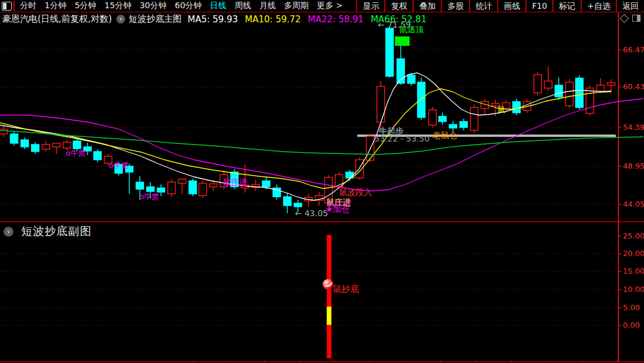 The image size is (644, 363). Describe the element at coordinates (56, 231) in the screenshot. I see `sub-indicator-name: 短波抄底副图` at that location.